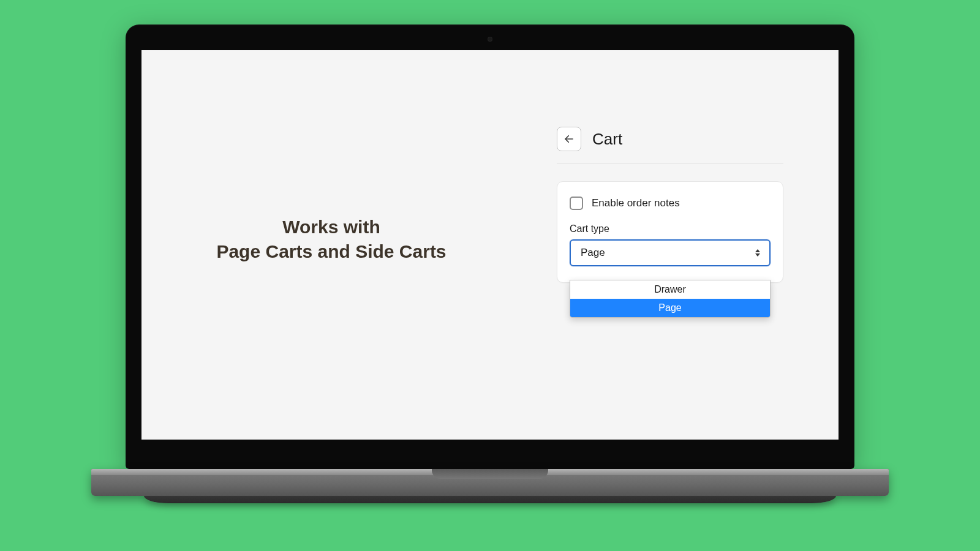  I want to click on select-stepper-icon, so click(758, 253).